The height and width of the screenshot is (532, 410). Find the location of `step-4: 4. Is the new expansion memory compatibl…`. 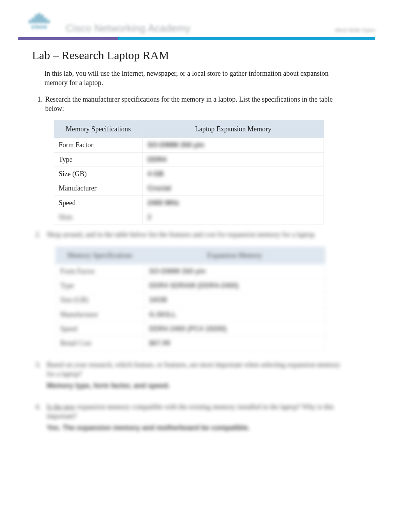

step-4: 4. Is the new expansion memory compatibl… is located at coordinates (201, 417).